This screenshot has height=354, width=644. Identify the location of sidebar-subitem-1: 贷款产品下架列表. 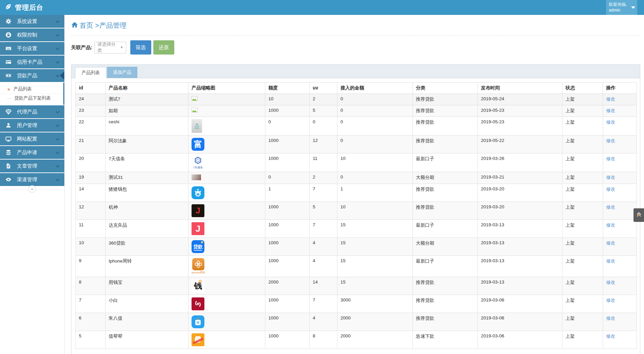
(32, 98).